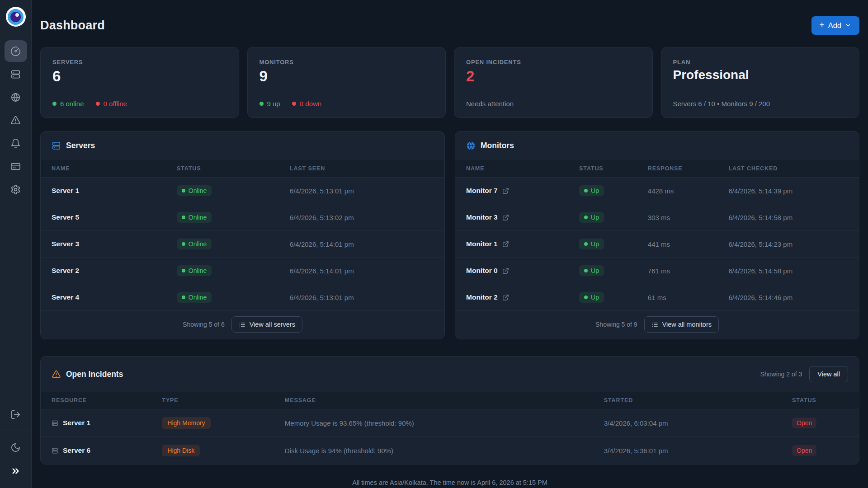  Describe the element at coordinates (16, 414) in the screenshot. I see `logout-button` at that location.